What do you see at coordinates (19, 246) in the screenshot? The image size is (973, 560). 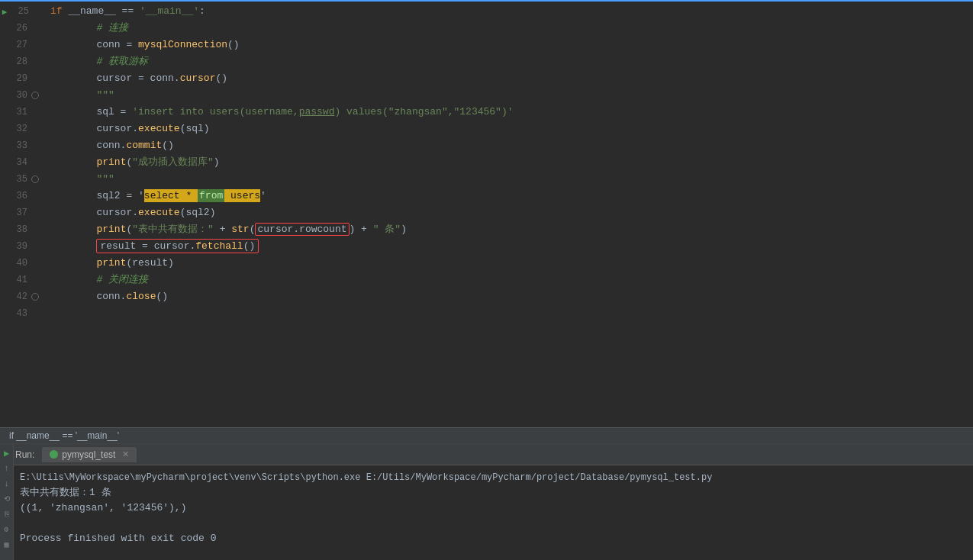 I see `line-num-39: 39` at bounding box center [19, 246].